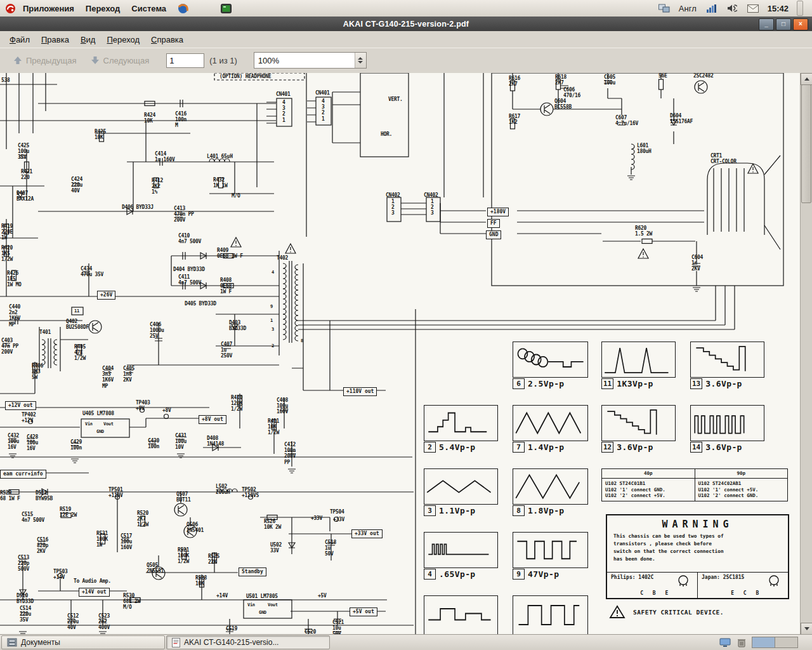  Describe the element at coordinates (572, 93) in the screenshot. I see `component-label: C606 470/16` at that location.